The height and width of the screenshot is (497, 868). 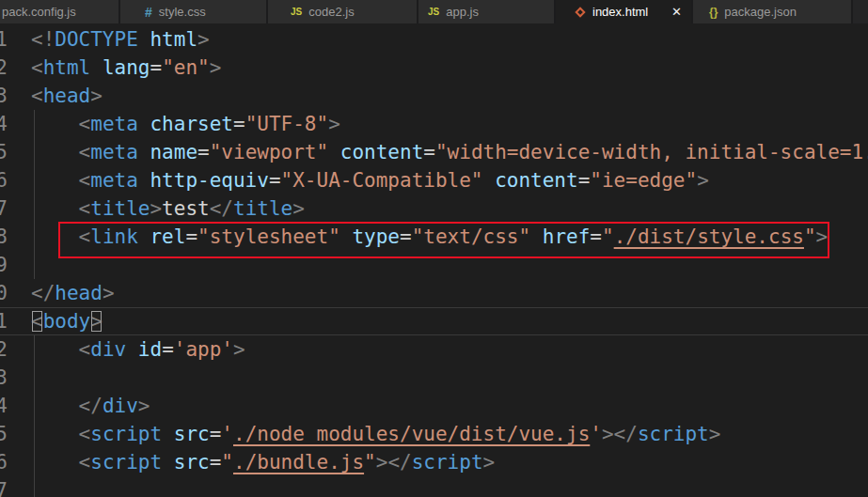 What do you see at coordinates (4, 124) in the screenshot?
I see `line-number: 4` at bounding box center [4, 124].